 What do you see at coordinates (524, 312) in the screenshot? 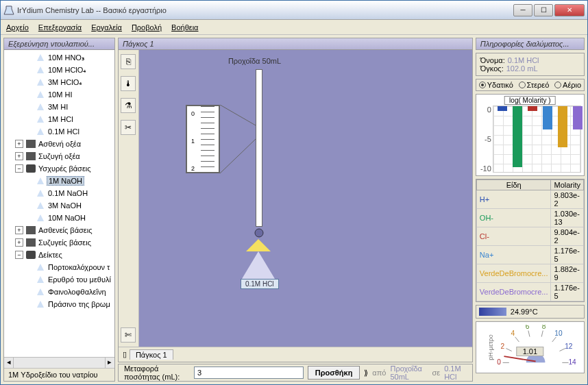
I see `temperature-value: 24.99°C` at bounding box center [524, 312].